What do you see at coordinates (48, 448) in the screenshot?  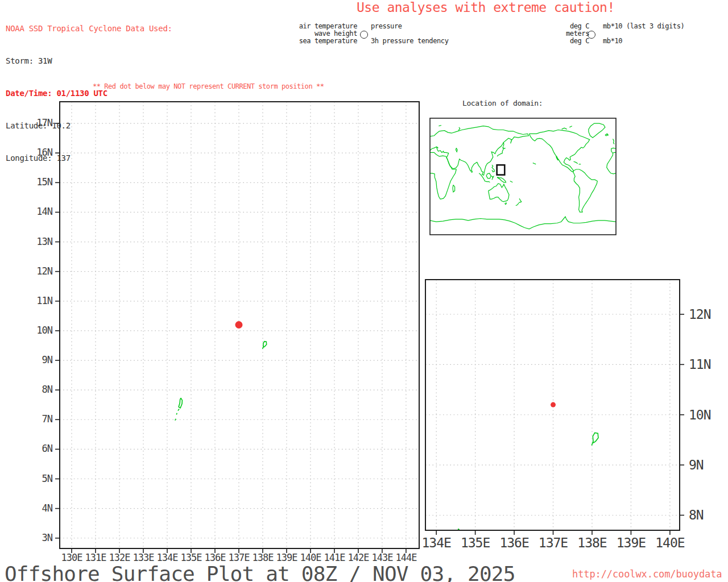 I see `y-tick-label: 6N` at bounding box center [48, 448].